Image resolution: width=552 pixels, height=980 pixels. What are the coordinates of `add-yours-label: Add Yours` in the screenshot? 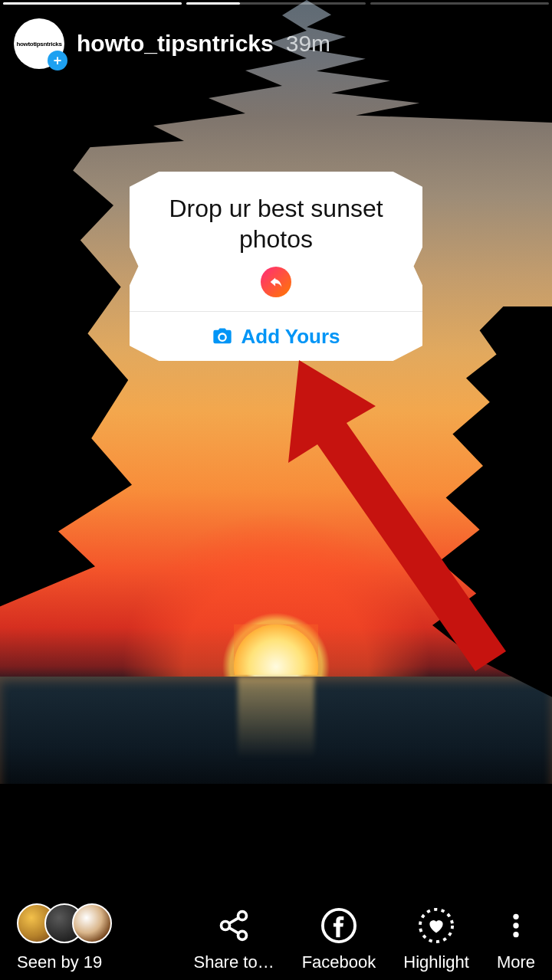 It's located at (290, 337).